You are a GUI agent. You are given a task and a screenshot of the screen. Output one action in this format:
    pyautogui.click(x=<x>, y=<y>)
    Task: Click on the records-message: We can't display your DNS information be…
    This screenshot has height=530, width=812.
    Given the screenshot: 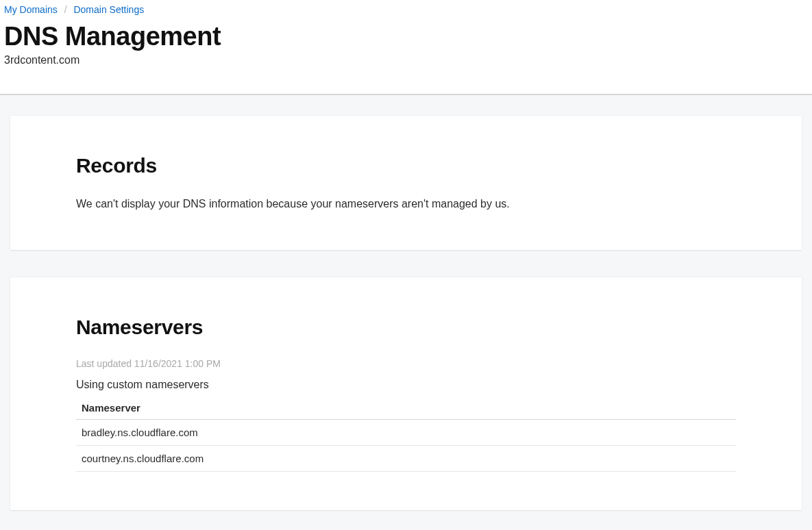 What is the action you would take?
    pyautogui.click(x=406, y=204)
    